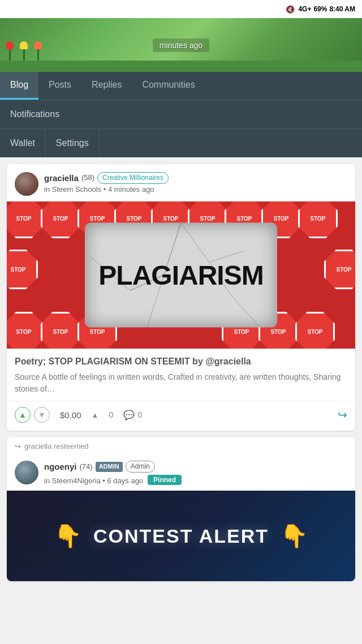 Image resolution: width=362 pixels, height=644 pixels. What do you see at coordinates (181, 360) in the screenshot?
I see `post-title-1: Poetry; STOP PLAGIARISM ON STEEMIT by @g…` at bounding box center [181, 360].